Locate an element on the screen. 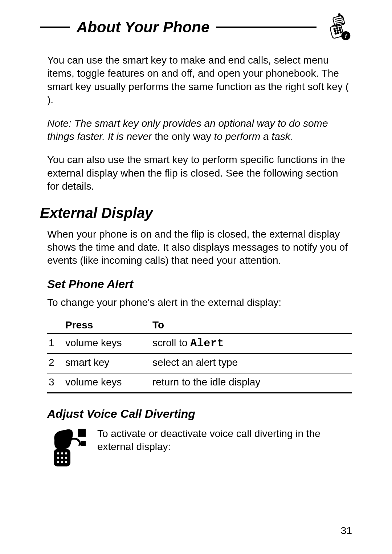  header-rule-right is located at coordinates (266, 27).